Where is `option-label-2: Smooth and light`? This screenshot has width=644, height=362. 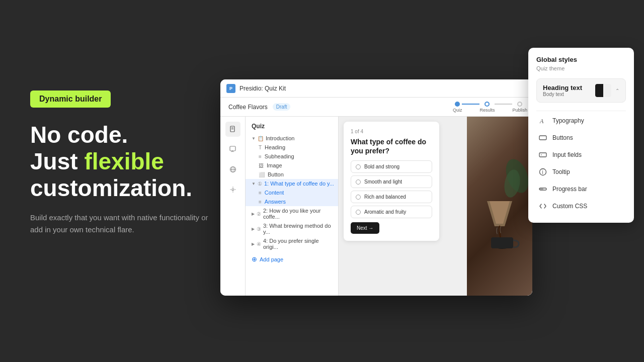 option-label-2: Smooth and light is located at coordinates (383, 182).